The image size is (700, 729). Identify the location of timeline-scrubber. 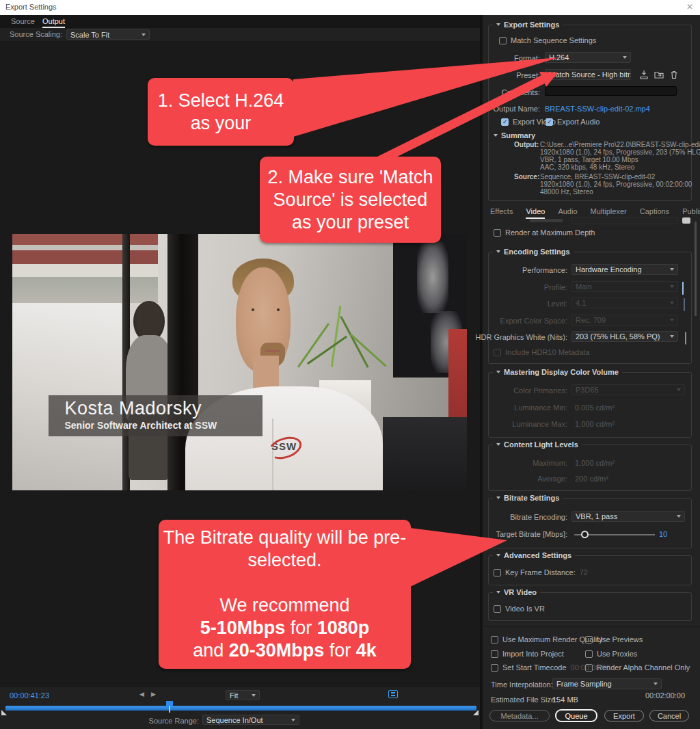
(241, 708).